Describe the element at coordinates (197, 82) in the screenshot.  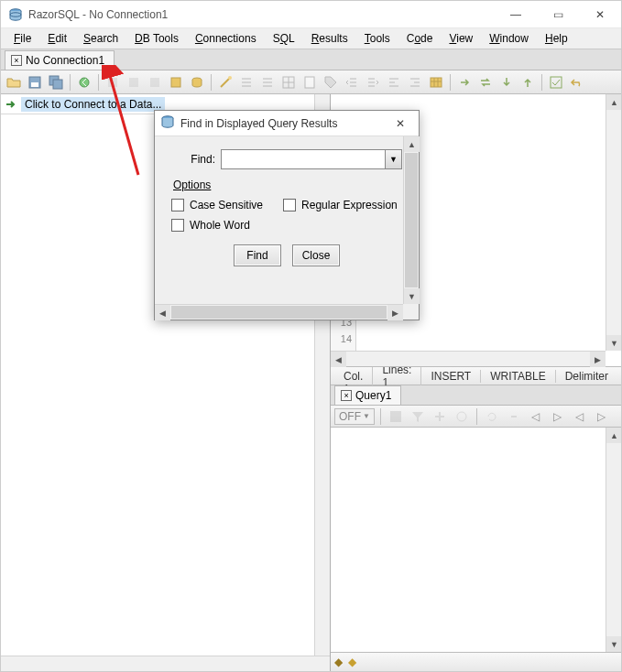
I see `db-icon` at that location.